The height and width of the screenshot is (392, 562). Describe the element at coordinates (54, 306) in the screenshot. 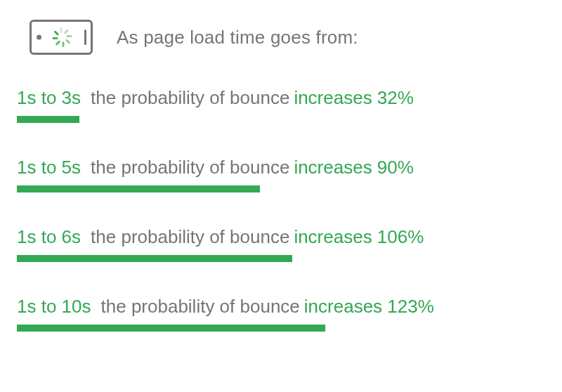

I see `time-range: 1s to 10s` at that location.